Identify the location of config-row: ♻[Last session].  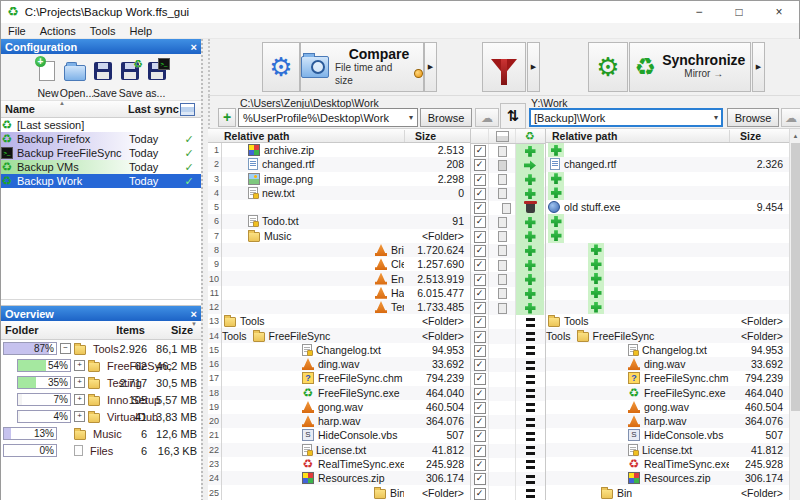
(101, 125).